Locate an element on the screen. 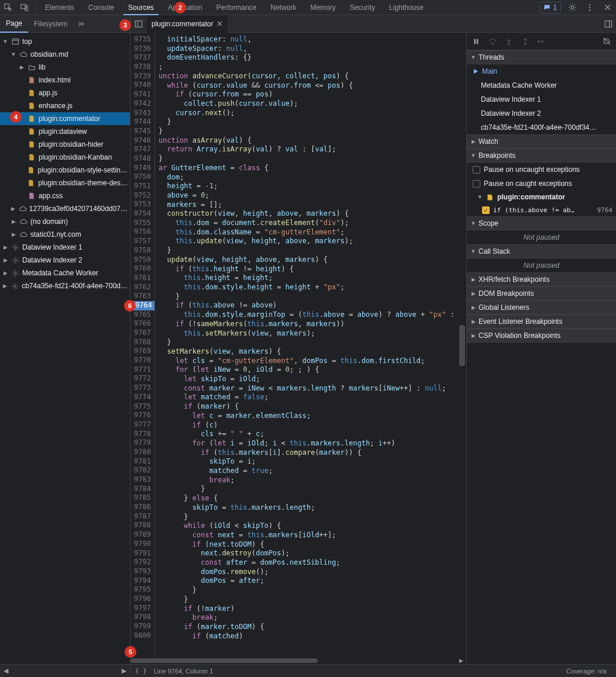 The width and height of the screenshot is (616, 677). tree-item: plugin:obsidian-Kanban is located at coordinates (65, 157).